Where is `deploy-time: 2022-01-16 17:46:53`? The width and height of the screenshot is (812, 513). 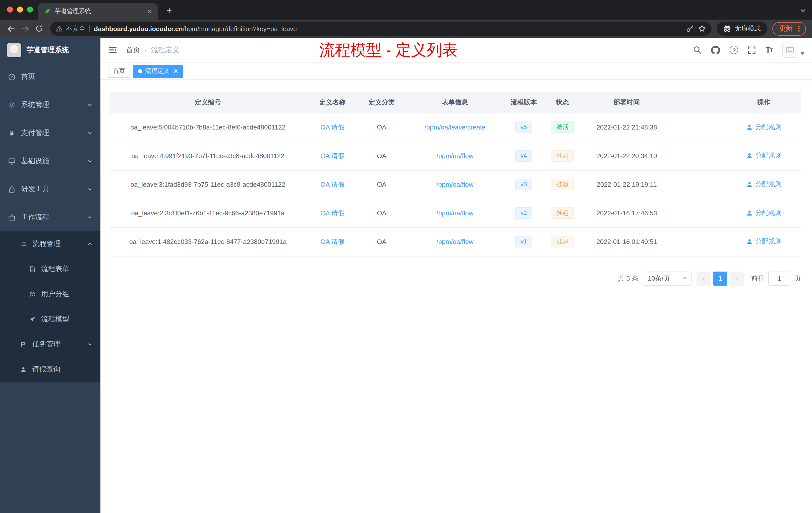
deploy-time: 2022-01-16 17:46:53 is located at coordinates (627, 213).